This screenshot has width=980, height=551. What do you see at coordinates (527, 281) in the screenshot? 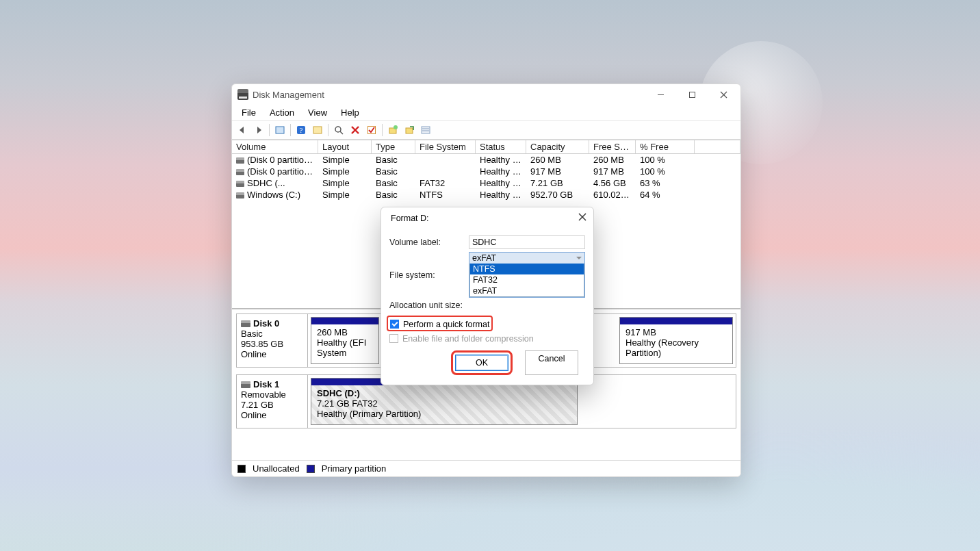
I see `filesystem-dropdown: NTFS FAT32 exFAT` at bounding box center [527, 281].